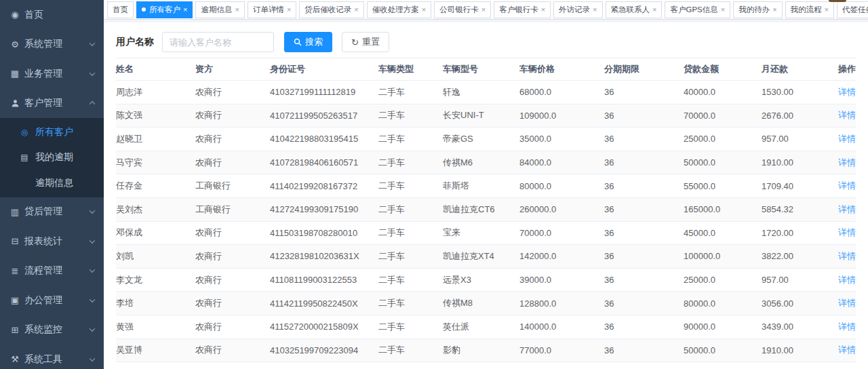 This screenshot has height=369, width=868. Describe the element at coordinates (793, 327) in the screenshot. I see `cell-monthly: 3439.00` at that location.